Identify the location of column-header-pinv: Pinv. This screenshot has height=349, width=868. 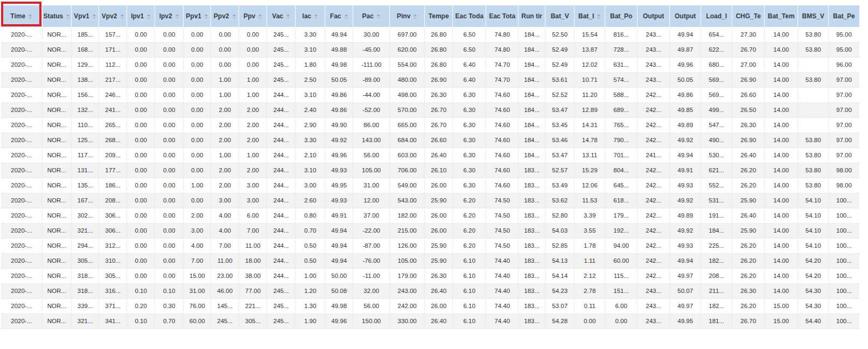
(407, 16).